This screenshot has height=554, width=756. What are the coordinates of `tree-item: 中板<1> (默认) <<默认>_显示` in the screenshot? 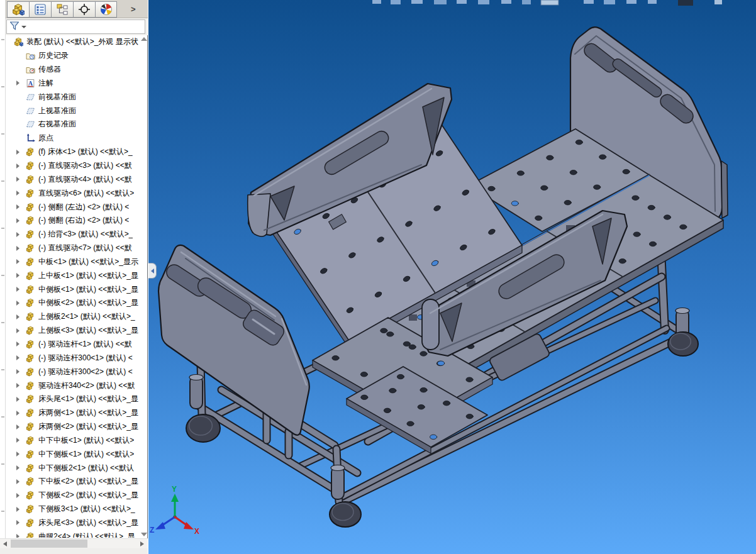 It's located at (75, 262).